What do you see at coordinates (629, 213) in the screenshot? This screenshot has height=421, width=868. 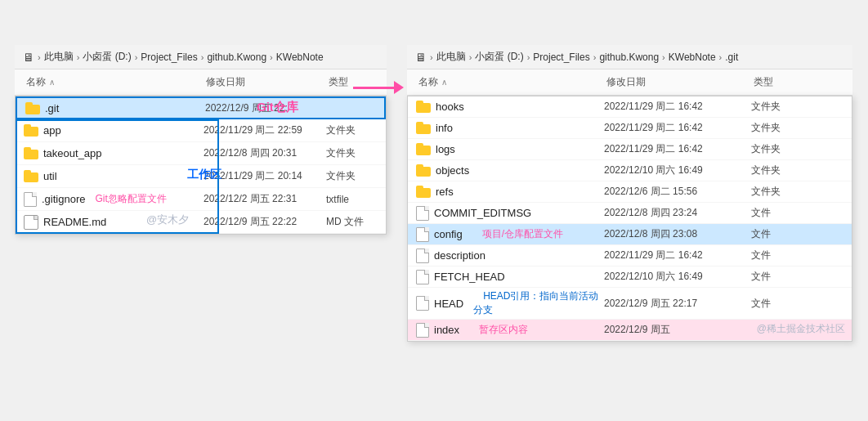 I see `table-row: COMMIT_EDITMSG 2022/12/8 周四 23:24 文件` at bounding box center [629, 213].